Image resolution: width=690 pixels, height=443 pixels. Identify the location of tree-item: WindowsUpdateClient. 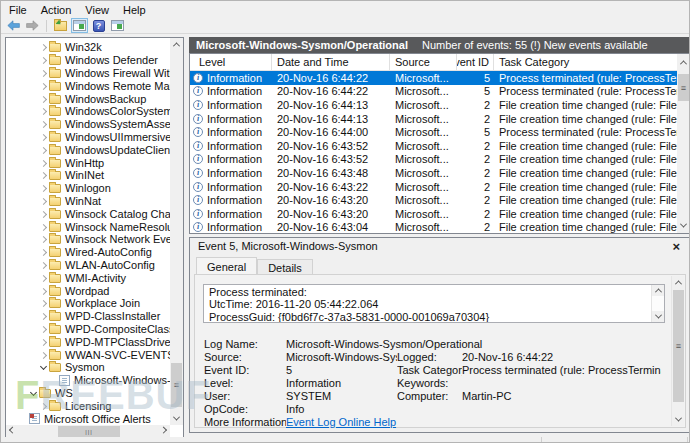
(88, 150).